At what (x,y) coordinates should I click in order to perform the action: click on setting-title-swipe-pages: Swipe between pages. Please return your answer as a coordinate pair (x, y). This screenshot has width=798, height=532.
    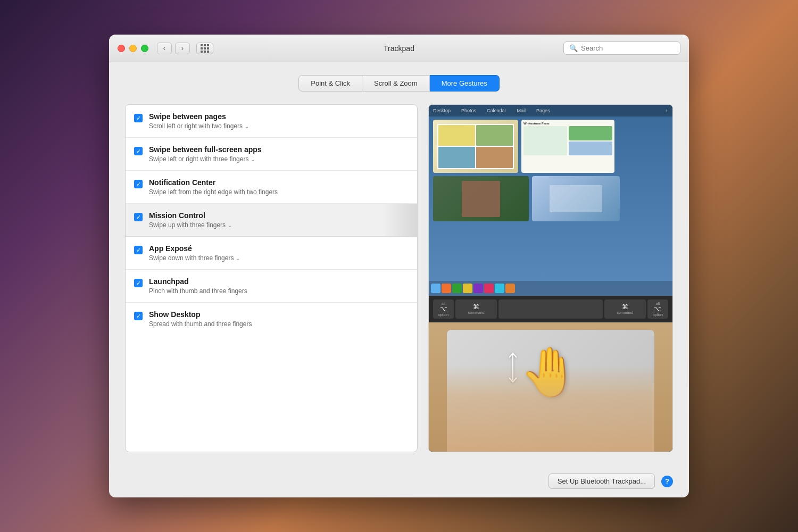
    Looking at the image, I should click on (279, 117).